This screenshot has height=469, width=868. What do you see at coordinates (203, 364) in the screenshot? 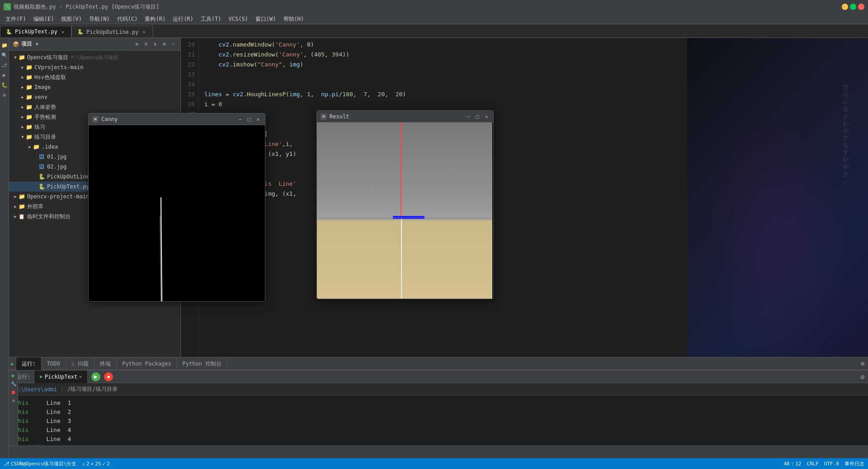
I see `nav-tab-console: Python 控制台` at bounding box center [203, 364].